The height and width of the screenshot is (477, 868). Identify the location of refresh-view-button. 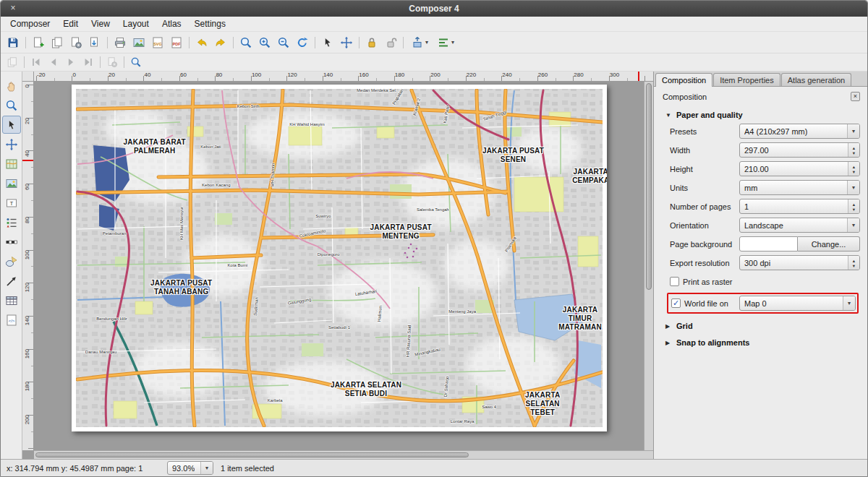
(302, 43).